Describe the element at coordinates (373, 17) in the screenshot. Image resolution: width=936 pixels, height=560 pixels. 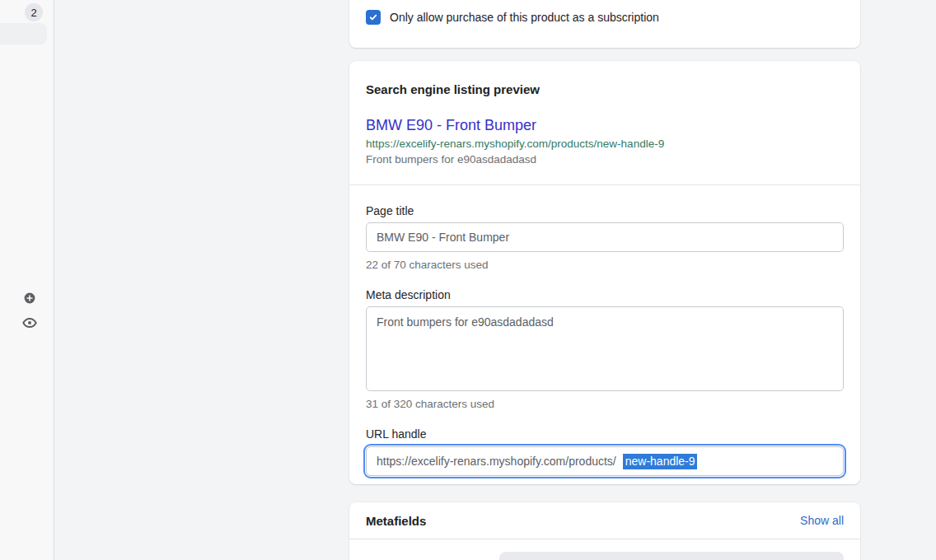
I see `checkbox-checked-icon` at that location.